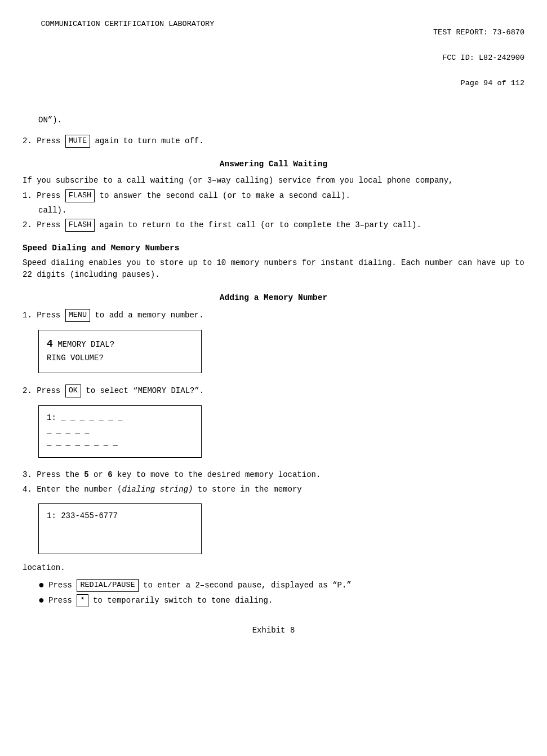 The height and width of the screenshot is (756, 547). What do you see at coordinates (80, 196) in the screenshot?
I see `flash1-button: FLASH` at bounding box center [80, 196].